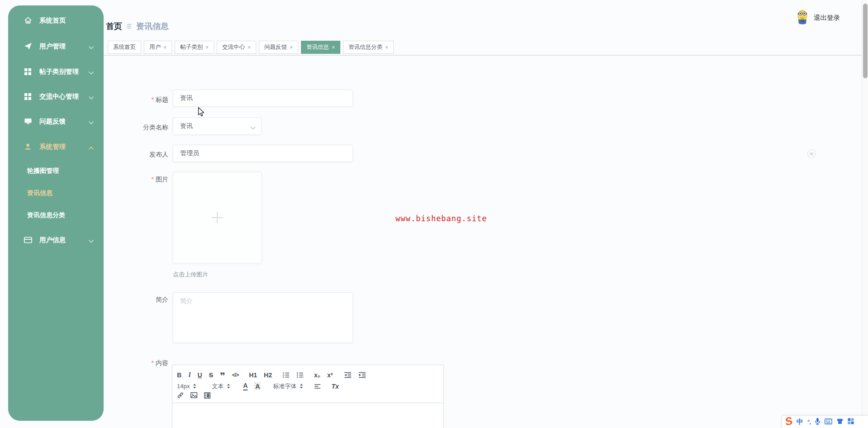 Image resolution: width=868 pixels, height=428 pixels. Describe the element at coordinates (268, 375) in the screenshot. I see `header2-button: H2` at that location.